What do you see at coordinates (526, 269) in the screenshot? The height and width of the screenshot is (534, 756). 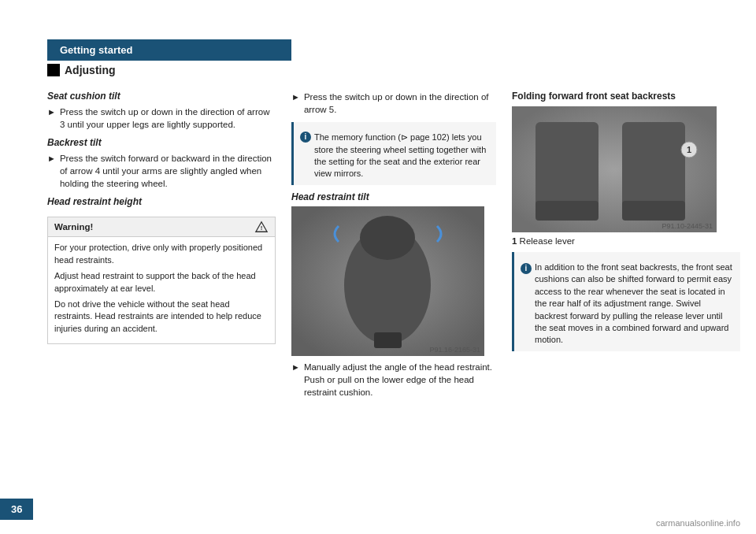 I see `info-icon-front-seat: i` at bounding box center [526, 269].